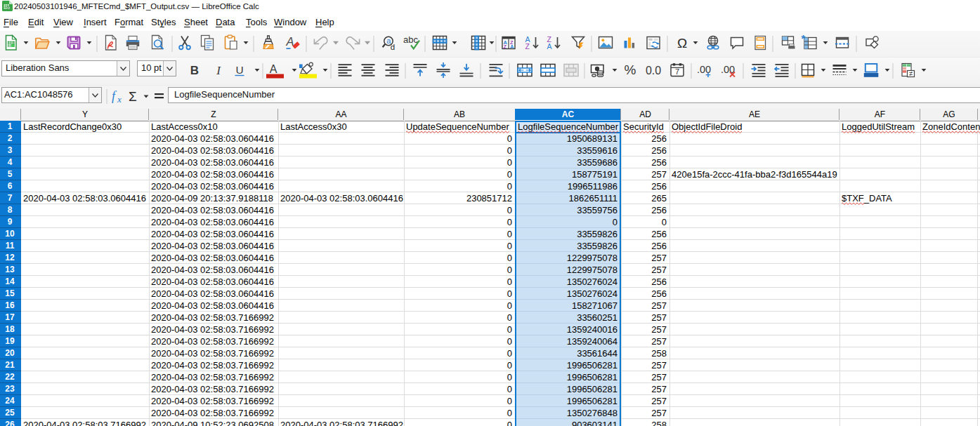 Image resolution: width=980 pixels, height=426 pixels. What do you see at coordinates (195, 70) in the screenshot?
I see `svg-text: B` at bounding box center [195, 70].